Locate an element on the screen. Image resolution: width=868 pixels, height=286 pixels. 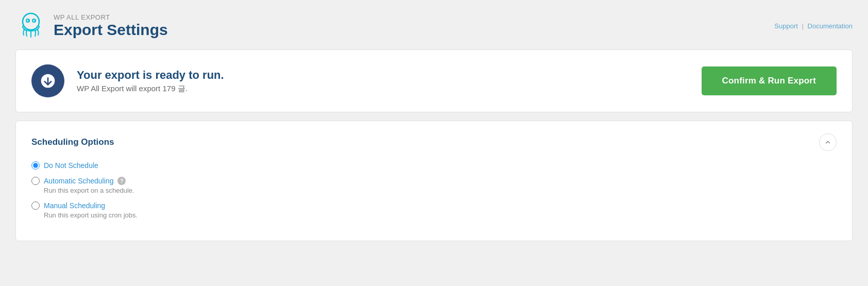
support-link: Support is located at coordinates (786, 26).